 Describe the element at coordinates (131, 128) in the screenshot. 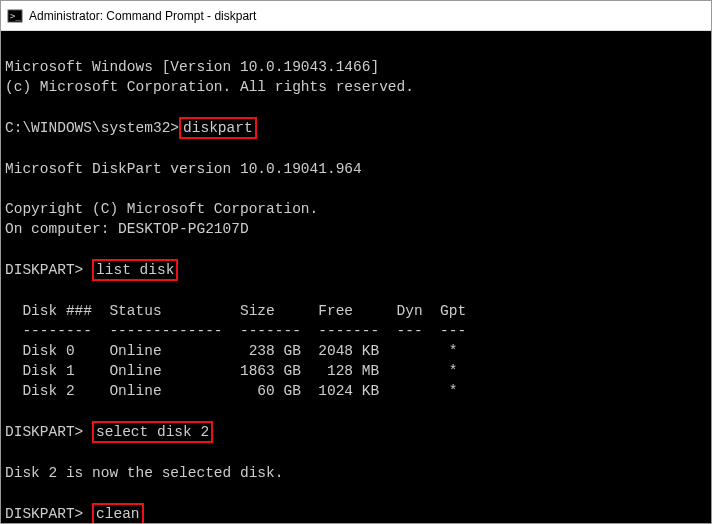

I see `prompt-line: C:\WINDOWS\system32>diskpart` at that location.